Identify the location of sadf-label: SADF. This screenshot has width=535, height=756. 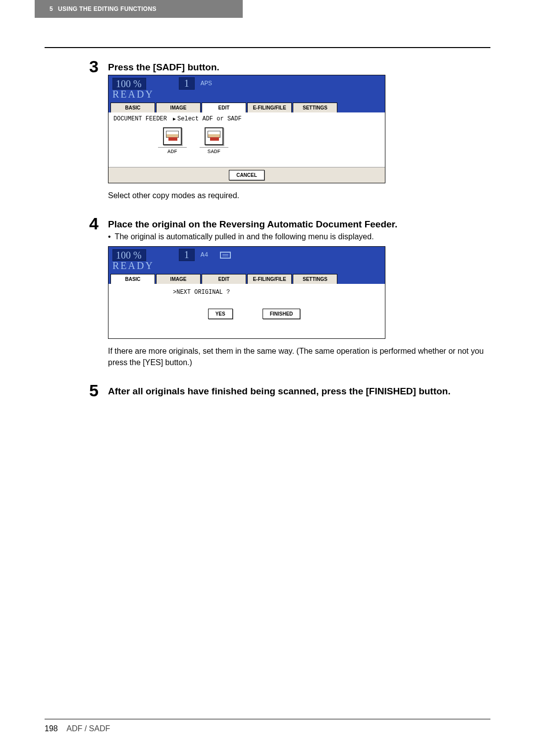
(214, 151).